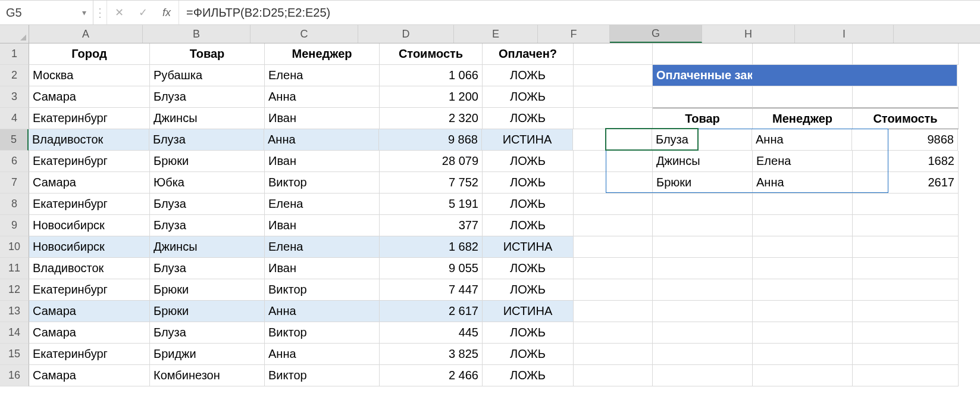 The height and width of the screenshot is (418, 980). Describe the element at coordinates (14, 354) in the screenshot. I see `row-header: 15` at that location.